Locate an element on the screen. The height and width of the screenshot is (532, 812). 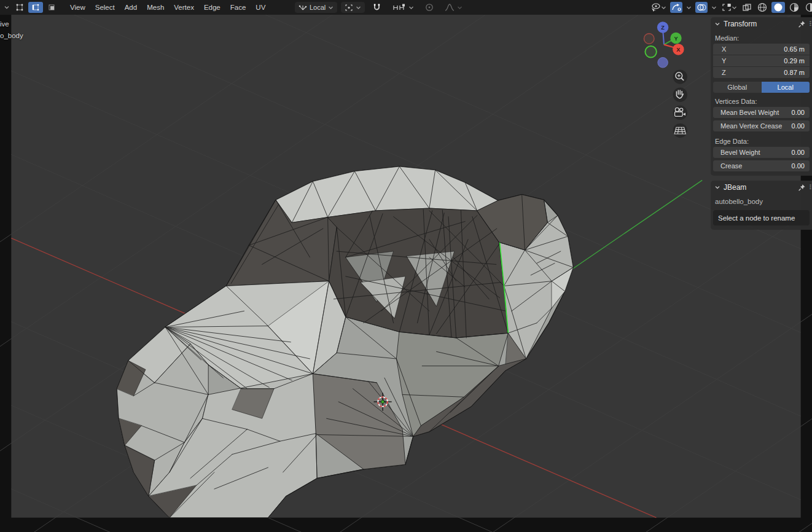
global-option: Global is located at coordinates (737, 87).